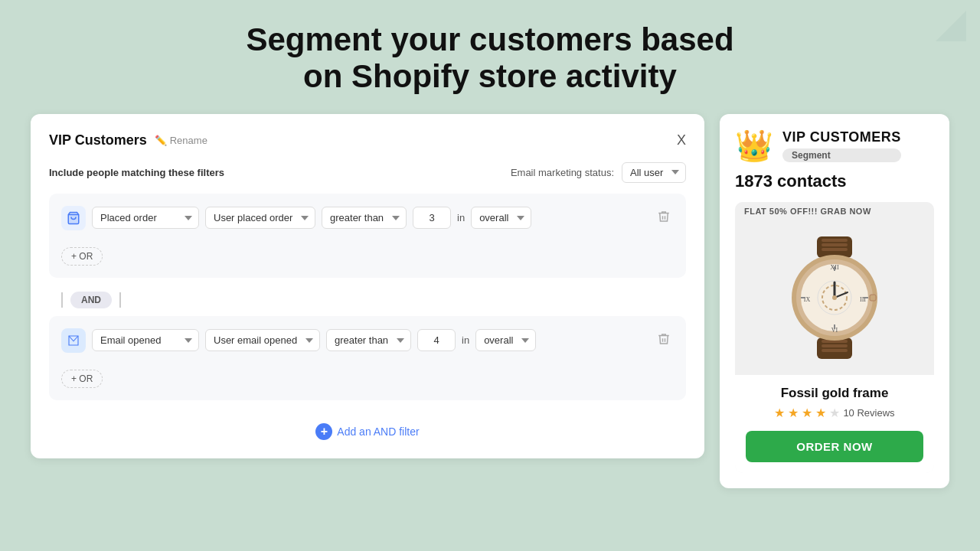 The width and height of the screenshot is (980, 551). Describe the element at coordinates (74, 341) in the screenshot. I see `email-opened-icon` at that location.